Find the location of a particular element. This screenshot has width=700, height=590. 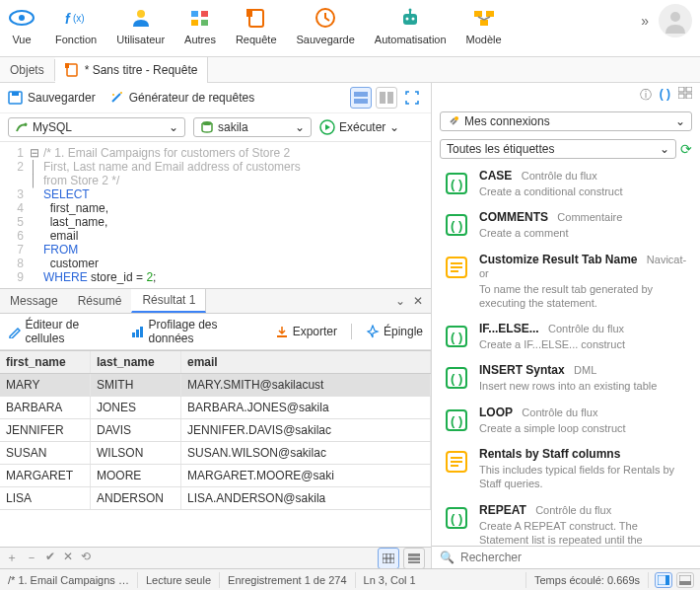

avatar is located at coordinates (675, 21).